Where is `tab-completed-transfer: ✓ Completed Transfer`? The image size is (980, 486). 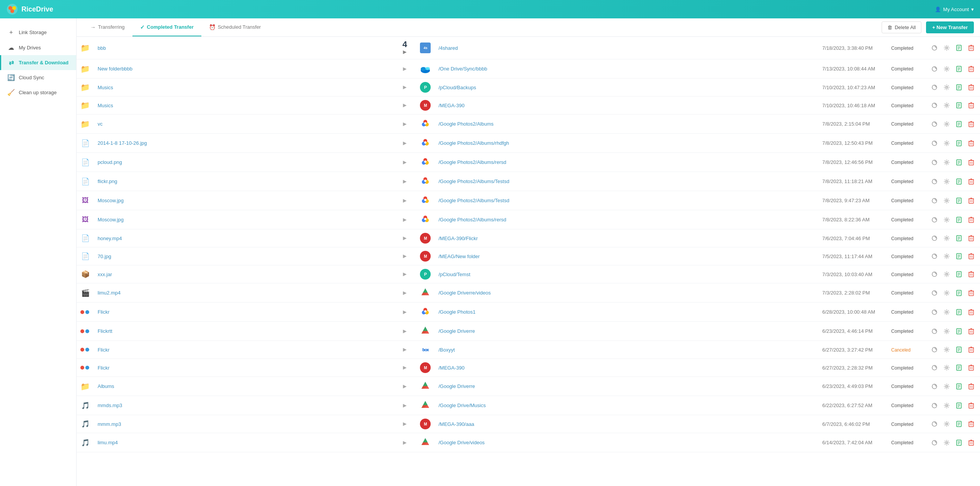 tab-completed-transfer: ✓ Completed Transfer is located at coordinates (167, 28).